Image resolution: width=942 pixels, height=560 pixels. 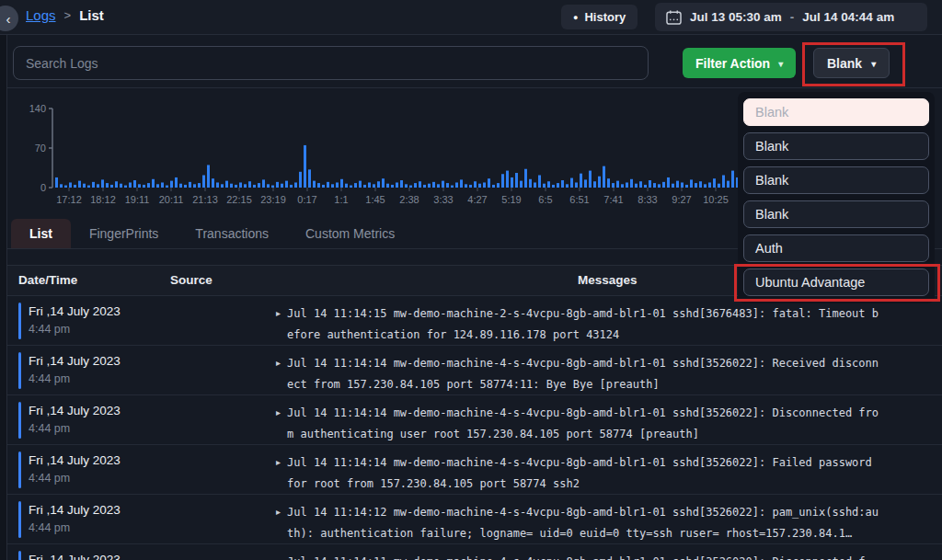 I want to click on column-header-messages: Messages, so click(x=607, y=280).